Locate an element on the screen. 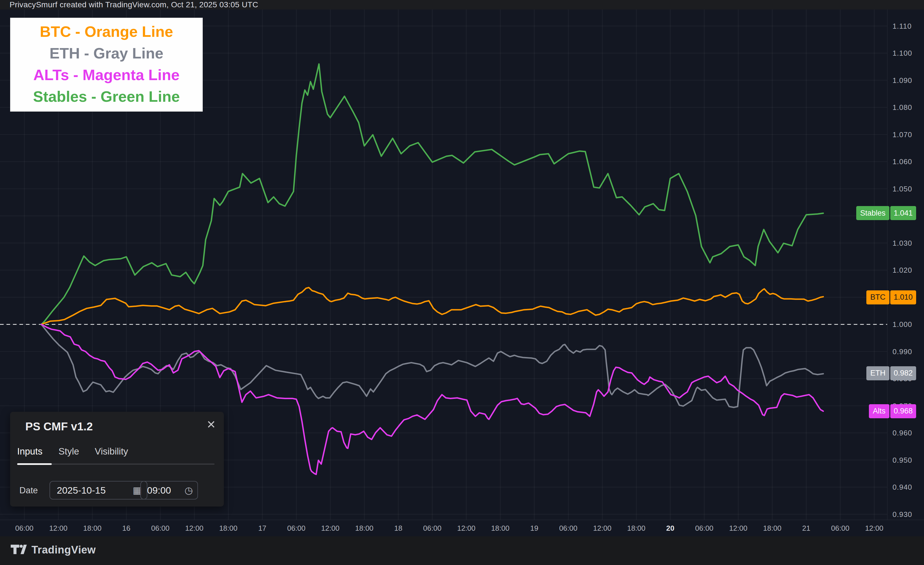 Image resolution: width=924 pixels, height=565 pixels. time-tick-label: 19 is located at coordinates (534, 529).